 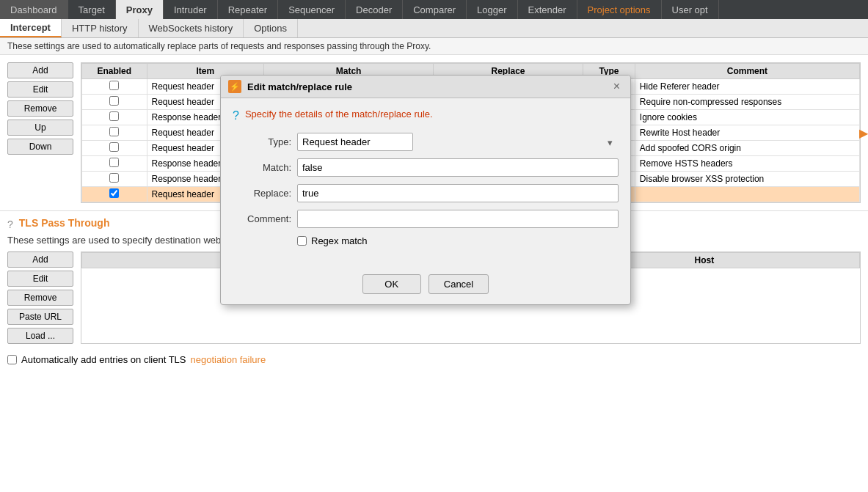 What do you see at coordinates (426, 219) in the screenshot?
I see `comment-row: Comment:` at bounding box center [426, 219].